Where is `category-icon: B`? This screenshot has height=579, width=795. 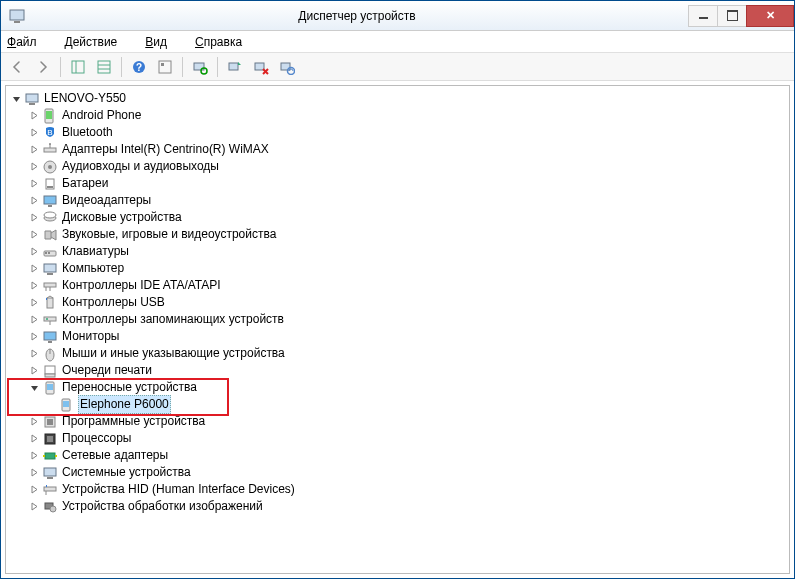 category-icon: B is located at coordinates (50, 133).